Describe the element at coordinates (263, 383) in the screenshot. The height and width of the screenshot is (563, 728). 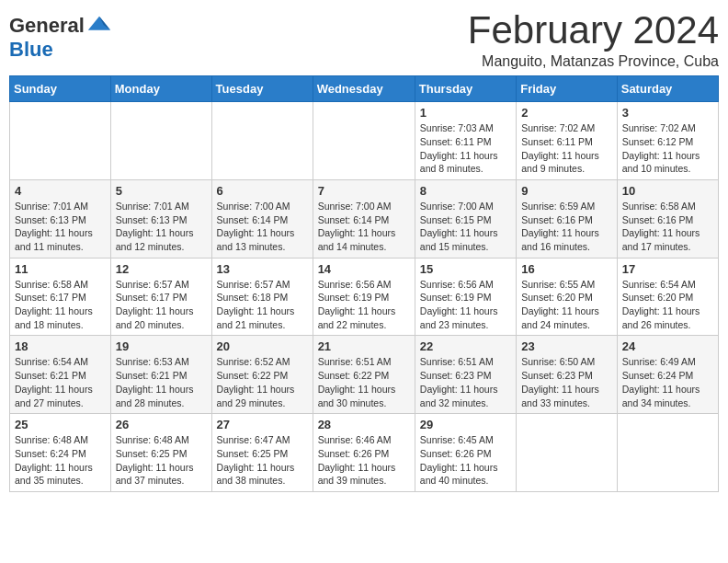
I see `day-info: Sunrise: 6:52 AM Sunset: 6:22 PM Dayligh…` at that location.